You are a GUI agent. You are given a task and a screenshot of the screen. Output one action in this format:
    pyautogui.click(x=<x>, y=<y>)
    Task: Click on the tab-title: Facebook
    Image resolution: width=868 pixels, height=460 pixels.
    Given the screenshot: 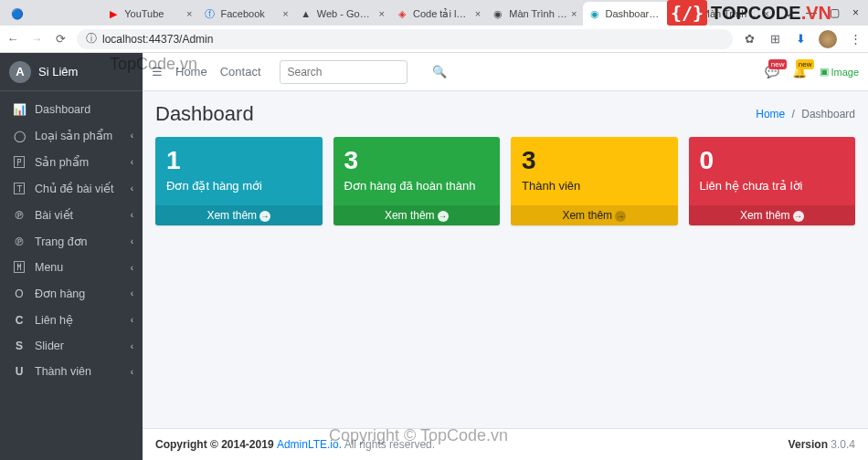 What is the action you would take?
    pyautogui.click(x=250, y=14)
    